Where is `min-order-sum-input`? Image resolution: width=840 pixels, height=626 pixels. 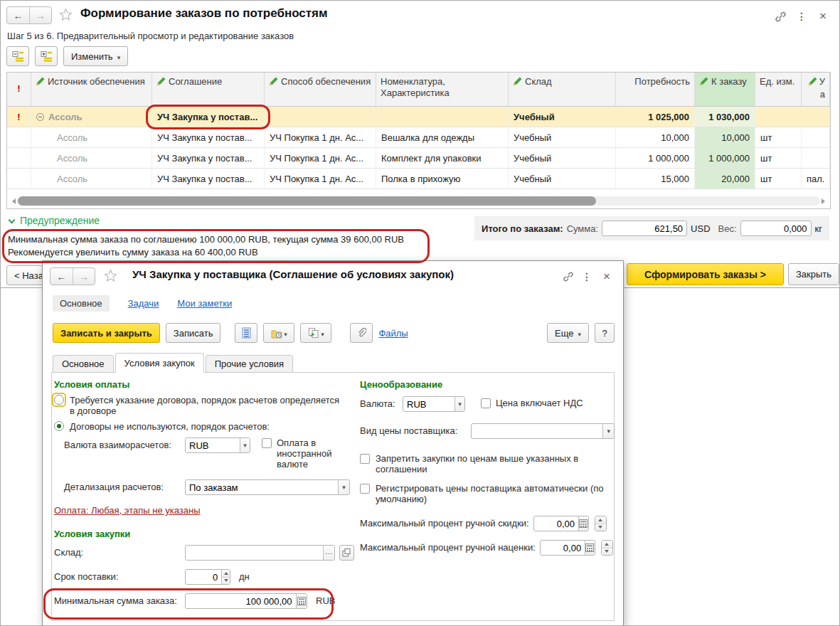
min-order-sum-input is located at coordinates (240, 601).